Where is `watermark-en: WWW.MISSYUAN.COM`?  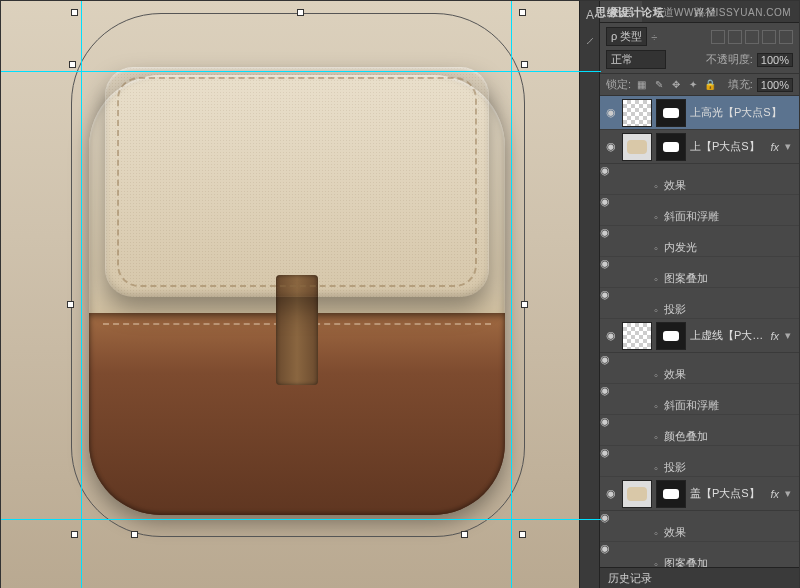 watermark-en: WWW.MISSYUAN.COM is located at coordinates (732, 12).